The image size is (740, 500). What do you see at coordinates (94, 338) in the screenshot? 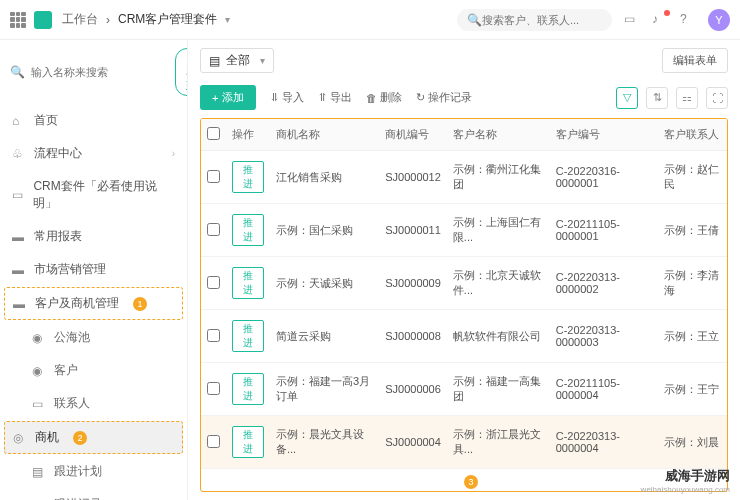
I see `sidebar-item-6: ◉公海池` at bounding box center [94, 338].